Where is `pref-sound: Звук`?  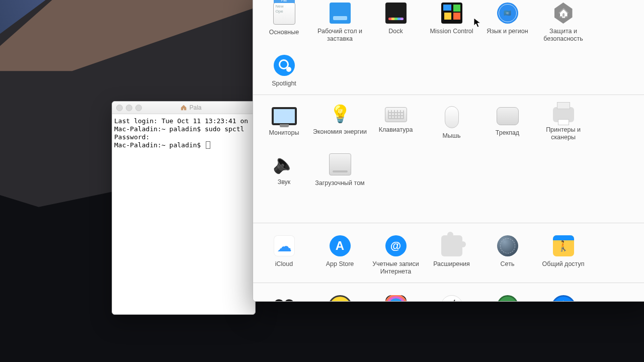 pref-sound: Звук is located at coordinates (284, 164).